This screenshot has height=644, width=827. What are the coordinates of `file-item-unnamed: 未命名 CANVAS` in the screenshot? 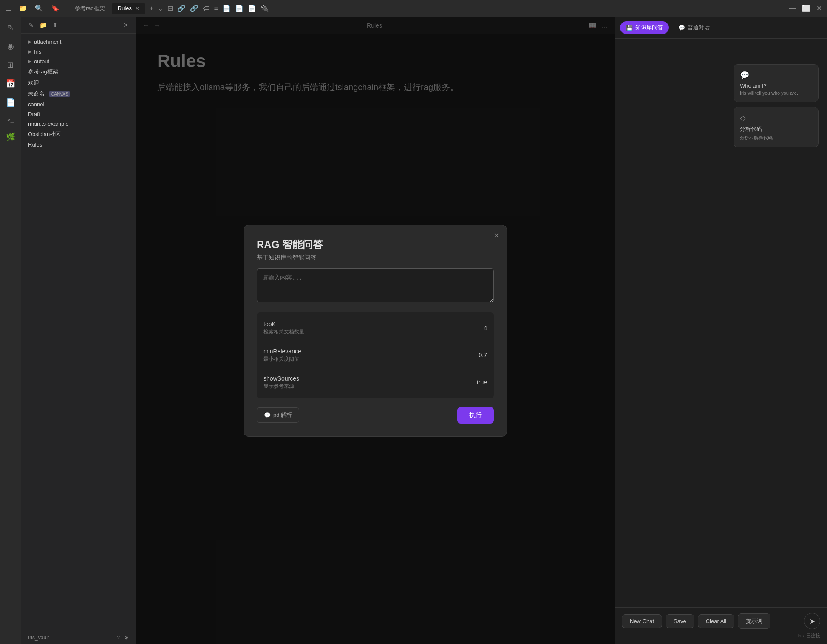 It's located at (78, 94).